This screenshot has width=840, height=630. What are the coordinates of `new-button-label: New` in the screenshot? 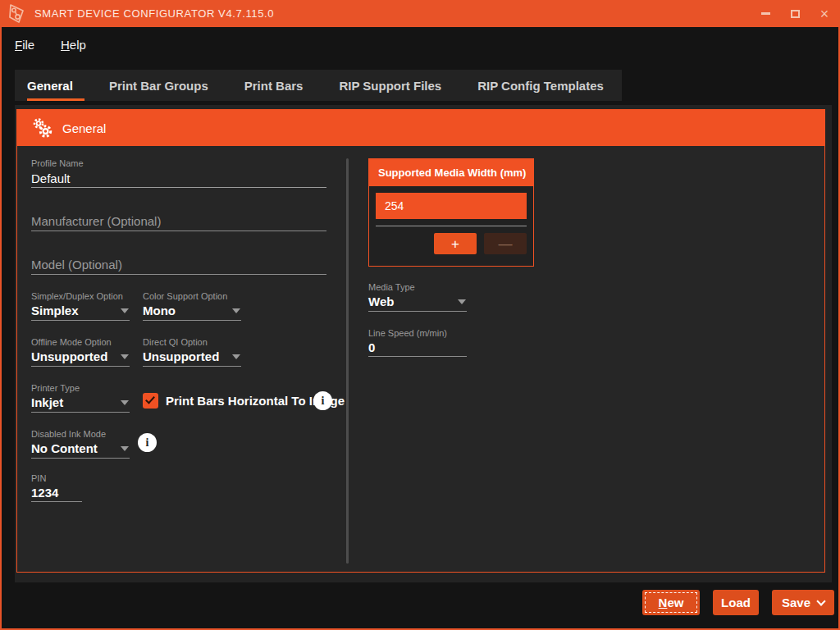 It's located at (671, 602).